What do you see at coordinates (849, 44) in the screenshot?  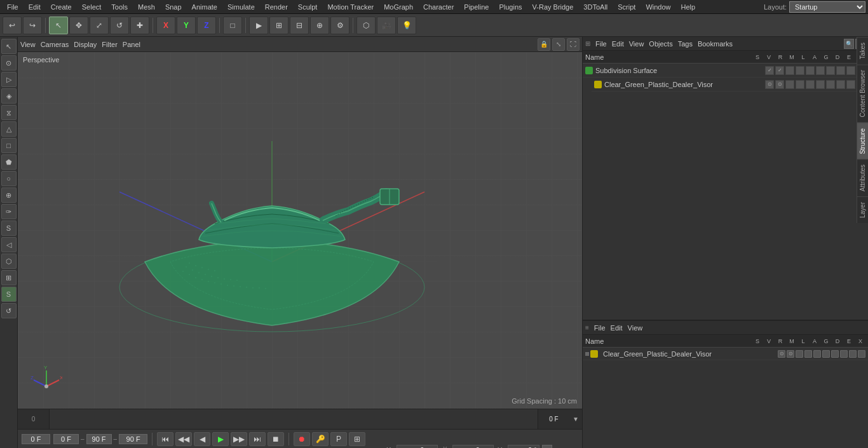 I see `obj-manager-search: 🔍` at bounding box center [849, 44].